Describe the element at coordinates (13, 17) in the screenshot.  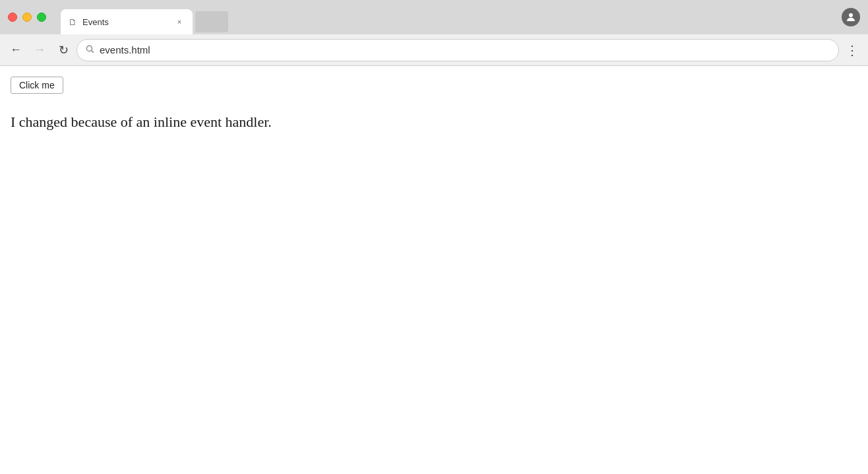
I see `close-button` at that location.